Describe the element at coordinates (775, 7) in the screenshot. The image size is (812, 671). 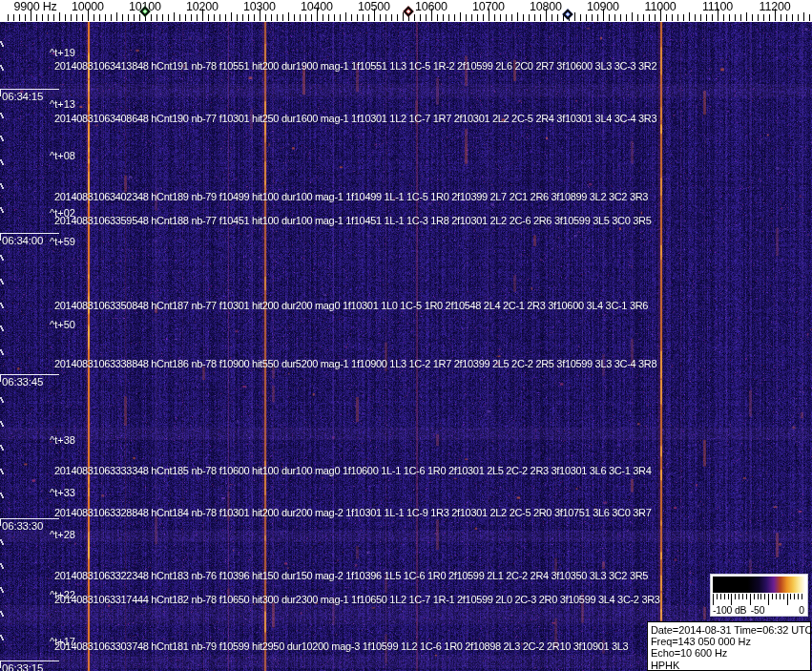
I see `freq-tick-label: 11200` at that location.